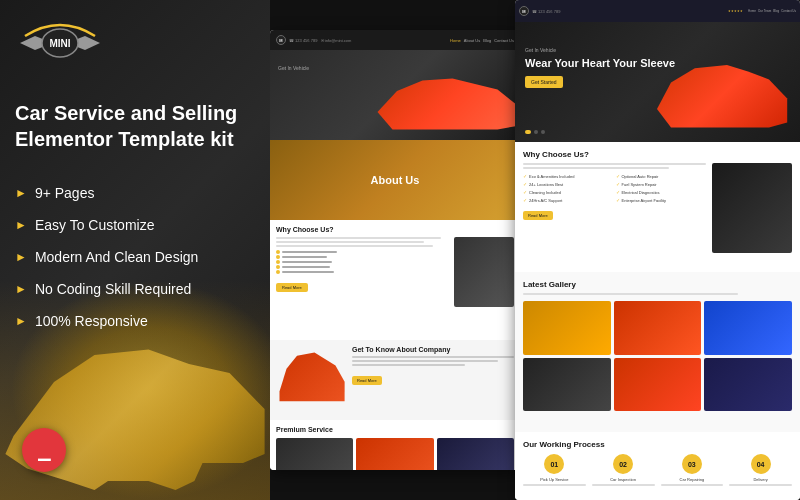  I want to click on feature-customize: ► Easy To Customize, so click(106, 225).